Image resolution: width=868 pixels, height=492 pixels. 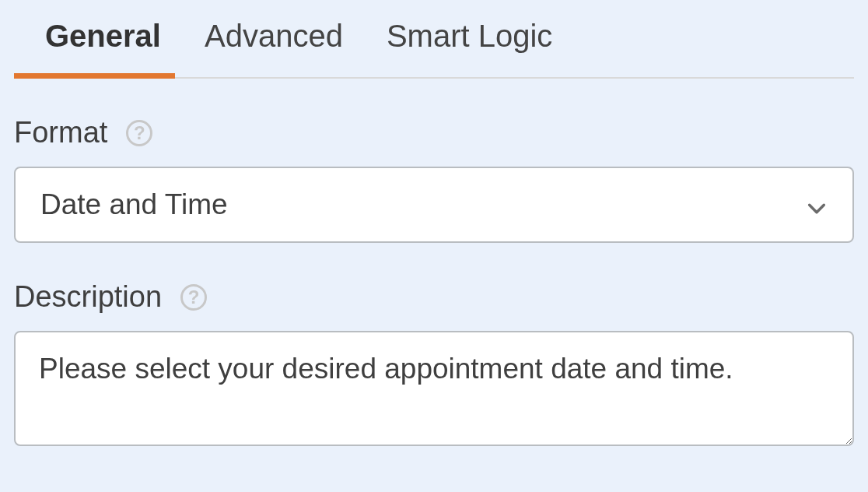 I want to click on tab-smart-logic: Smart Logic, so click(x=470, y=48).